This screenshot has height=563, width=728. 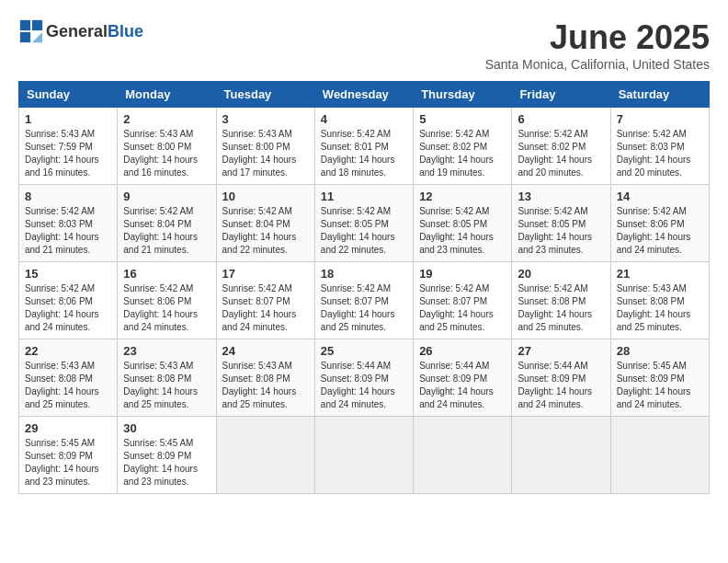 I want to click on sunset-label: Sunset: 8:03 PM, so click(x=59, y=224).